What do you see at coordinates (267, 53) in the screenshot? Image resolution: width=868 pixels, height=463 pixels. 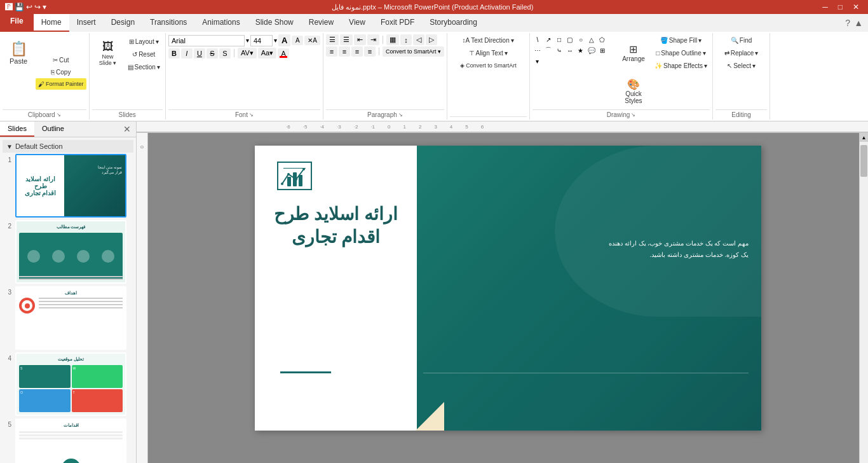 I see `change-case-button: Aa▾` at bounding box center [267, 53].